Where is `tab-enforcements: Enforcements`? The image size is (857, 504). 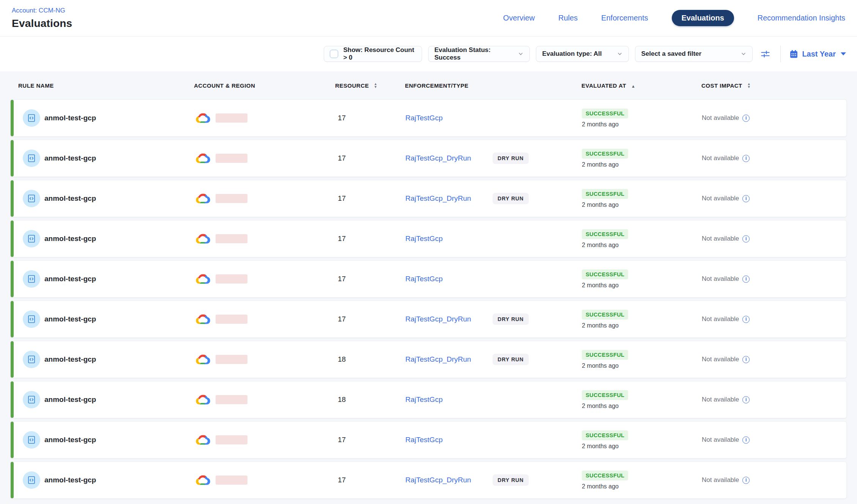 tab-enforcements: Enforcements is located at coordinates (625, 18).